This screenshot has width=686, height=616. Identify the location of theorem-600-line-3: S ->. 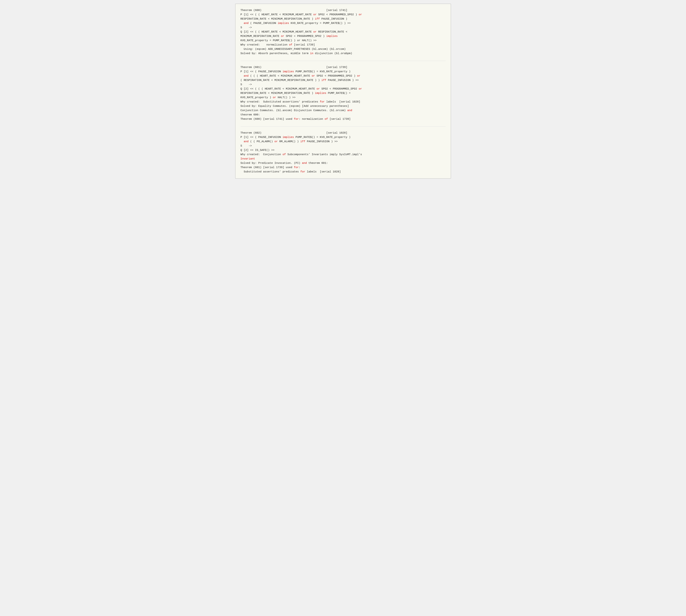
(343, 28).